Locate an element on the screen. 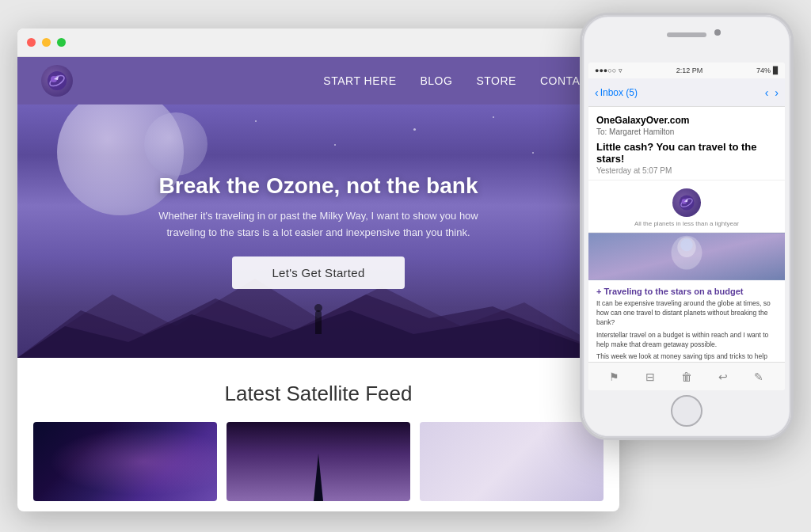 This screenshot has height=532, width=811. email-logo-circle is located at coordinates (687, 203).